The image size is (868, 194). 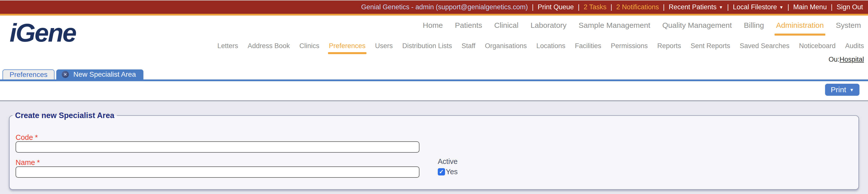 What do you see at coordinates (629, 46) in the screenshot?
I see `subnav-permissions: Permissions` at bounding box center [629, 46].